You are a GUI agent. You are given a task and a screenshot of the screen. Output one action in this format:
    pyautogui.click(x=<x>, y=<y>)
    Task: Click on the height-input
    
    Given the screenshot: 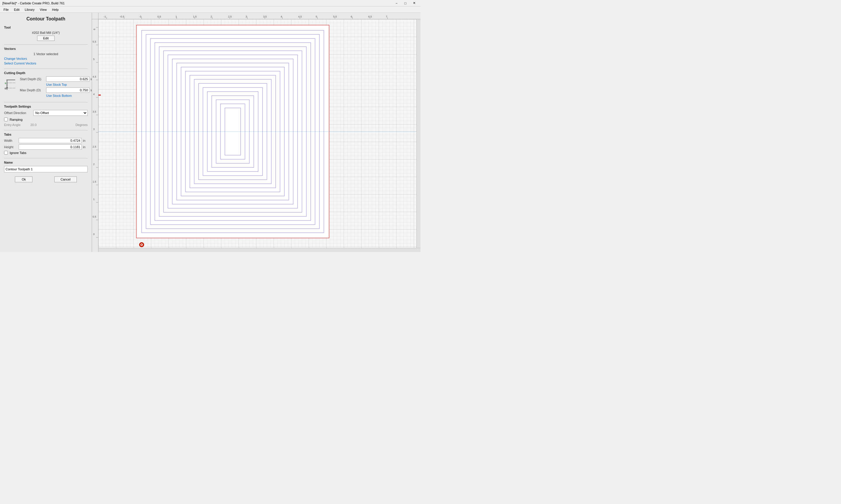 What is the action you would take?
    pyautogui.click(x=50, y=147)
    